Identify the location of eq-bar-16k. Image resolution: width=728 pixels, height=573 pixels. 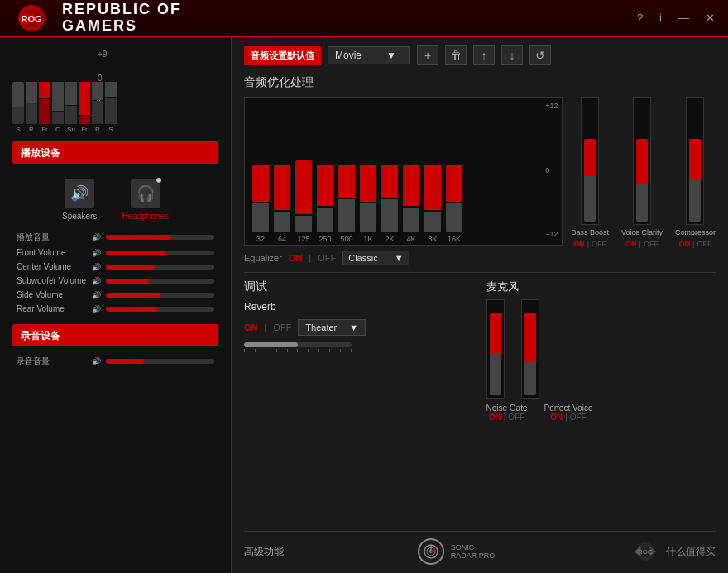
(454, 198).